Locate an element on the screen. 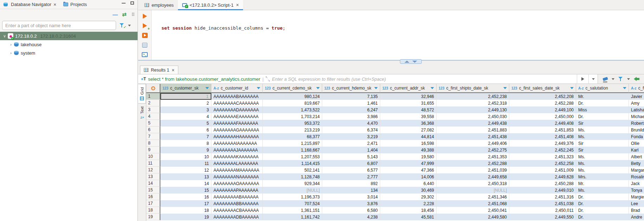 Image resolution: width=644 pixels, height=221 pixels. grid-cell: 7,135 is located at coordinates (351, 97).